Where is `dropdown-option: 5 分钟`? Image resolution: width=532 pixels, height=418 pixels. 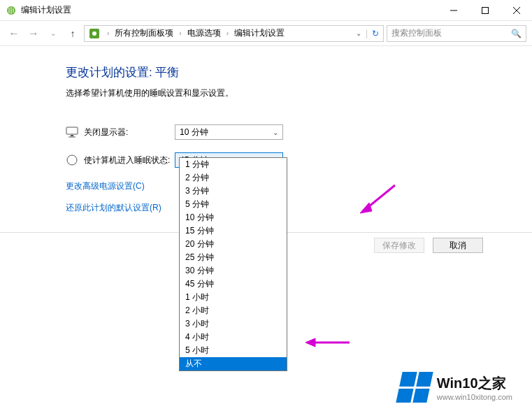
dropdown-option: 5 分钟 is located at coordinates (233, 204).